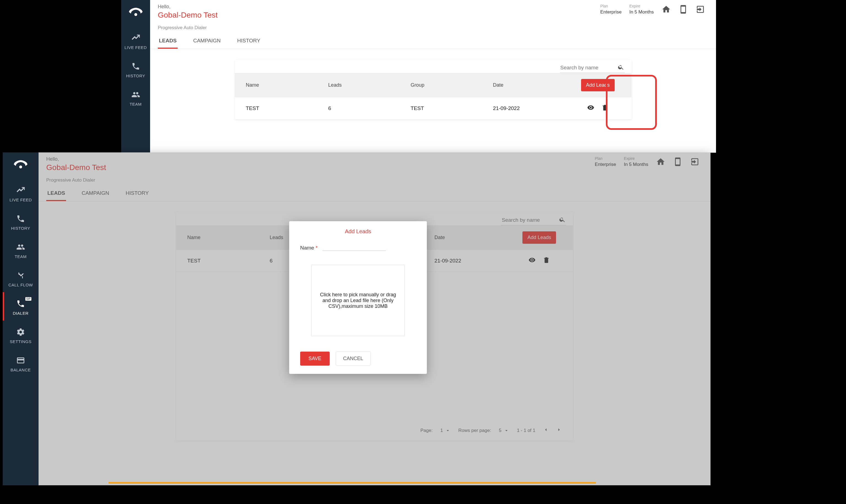 This screenshot has height=504, width=846. I want to click on nav-label: DIALER, so click(20, 313).